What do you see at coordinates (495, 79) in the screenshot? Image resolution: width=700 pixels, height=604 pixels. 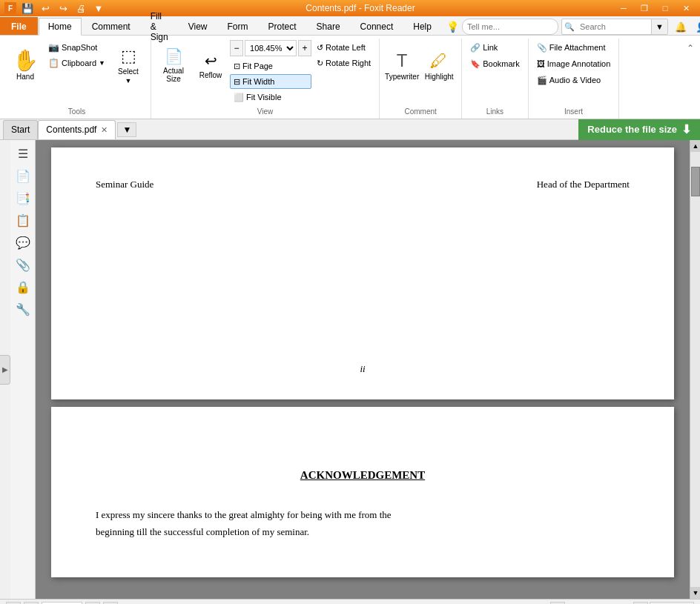 I see `ribbon-group-links: 🔗 Link 🔖 Bookmark Links` at bounding box center [495, 79].